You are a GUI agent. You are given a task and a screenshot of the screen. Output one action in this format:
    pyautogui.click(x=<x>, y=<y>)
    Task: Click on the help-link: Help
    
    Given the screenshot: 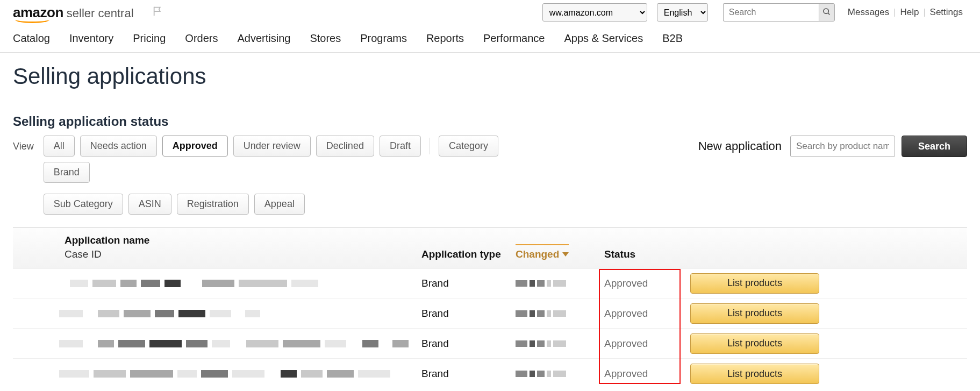 What is the action you would take?
    pyautogui.click(x=910, y=12)
    